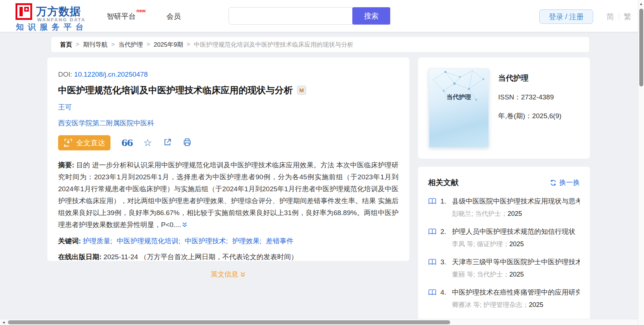 Image resolution: width=644 pixels, height=325 pixels. Describe the element at coordinates (570, 183) in the screenshot. I see `refresh-label: 换一换` at that location.